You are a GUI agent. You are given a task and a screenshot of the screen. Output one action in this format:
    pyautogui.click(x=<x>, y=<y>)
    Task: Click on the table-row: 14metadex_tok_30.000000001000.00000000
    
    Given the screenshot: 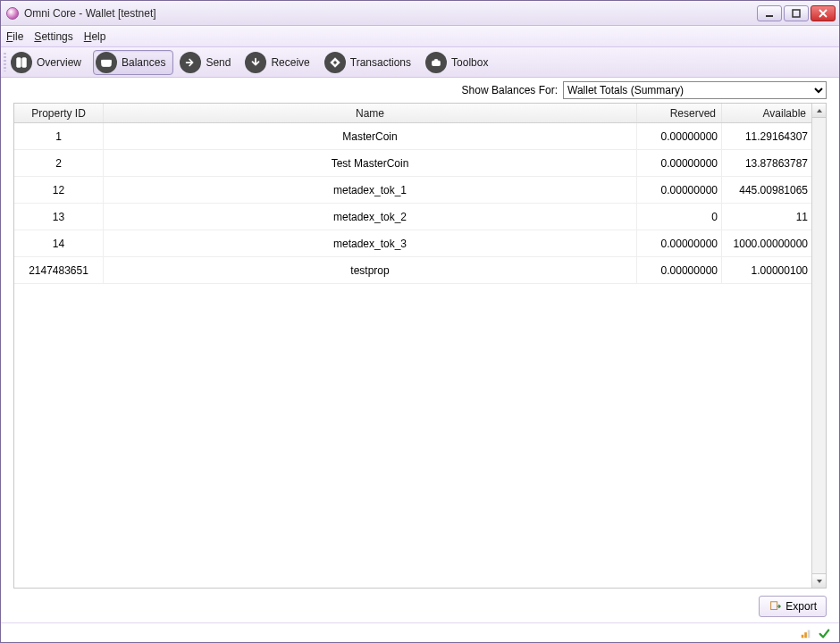 What is the action you would take?
    pyautogui.click(x=413, y=244)
    